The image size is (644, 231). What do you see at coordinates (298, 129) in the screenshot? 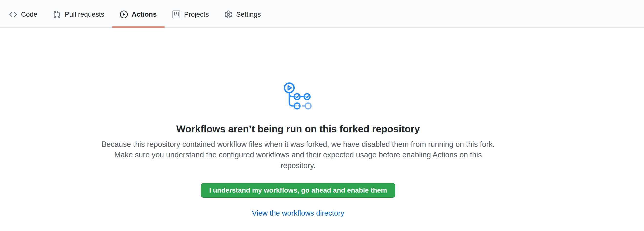
I see `page-title: Workflows aren’t being run on this forke…` at bounding box center [298, 129].